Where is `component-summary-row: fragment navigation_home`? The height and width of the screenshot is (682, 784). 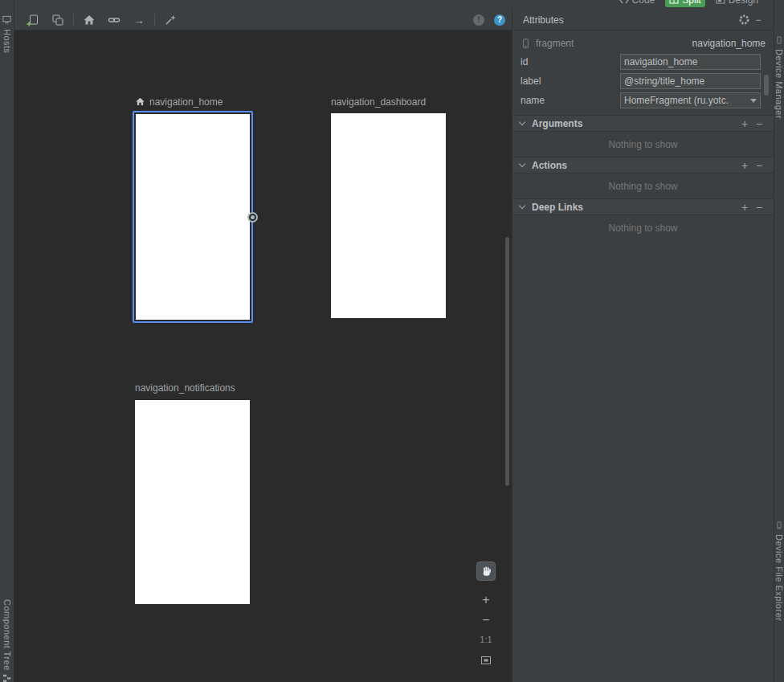
component-summary-row: fragment navigation_home is located at coordinates (643, 43).